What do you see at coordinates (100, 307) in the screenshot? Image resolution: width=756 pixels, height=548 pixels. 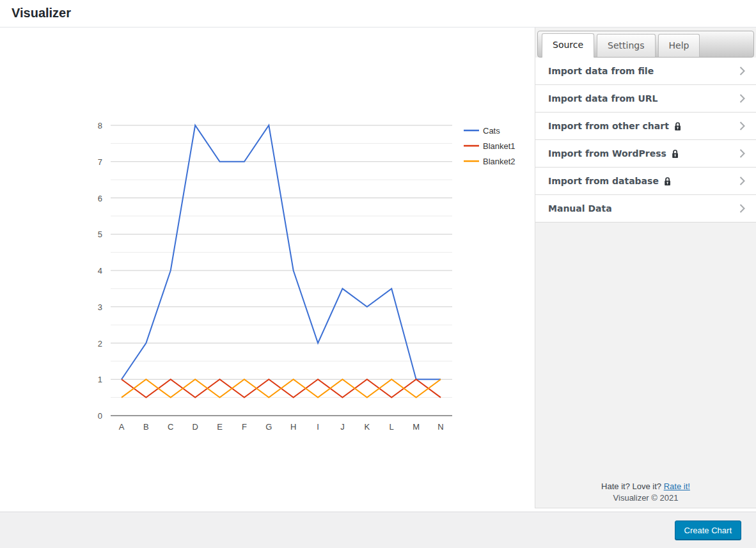 I see `y-tick-label: 3` at bounding box center [100, 307].